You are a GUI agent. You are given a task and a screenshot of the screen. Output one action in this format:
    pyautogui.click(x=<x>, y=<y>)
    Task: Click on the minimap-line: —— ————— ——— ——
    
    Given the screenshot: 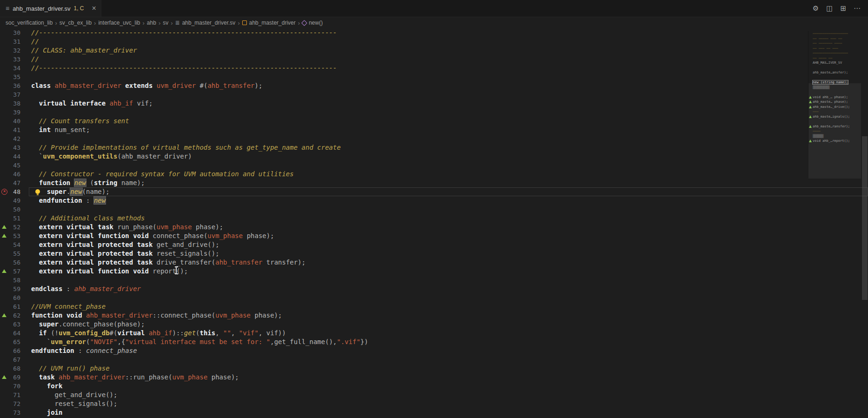 What is the action you would take?
    pyautogui.click(x=835, y=39)
    